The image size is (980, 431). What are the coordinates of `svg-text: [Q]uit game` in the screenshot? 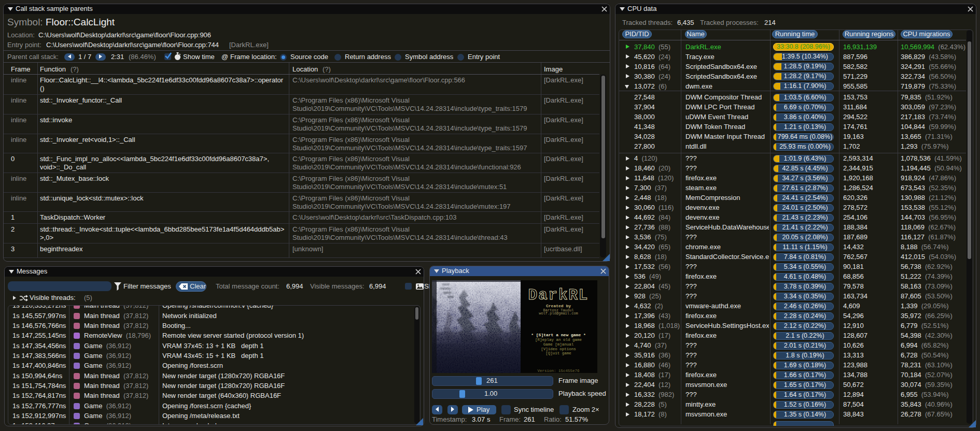 It's located at (558, 353).